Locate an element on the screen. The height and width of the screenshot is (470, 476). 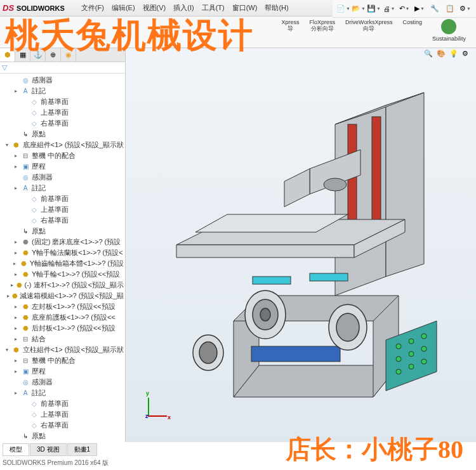
new-button: 📄▼ is located at coordinates (343, 9).